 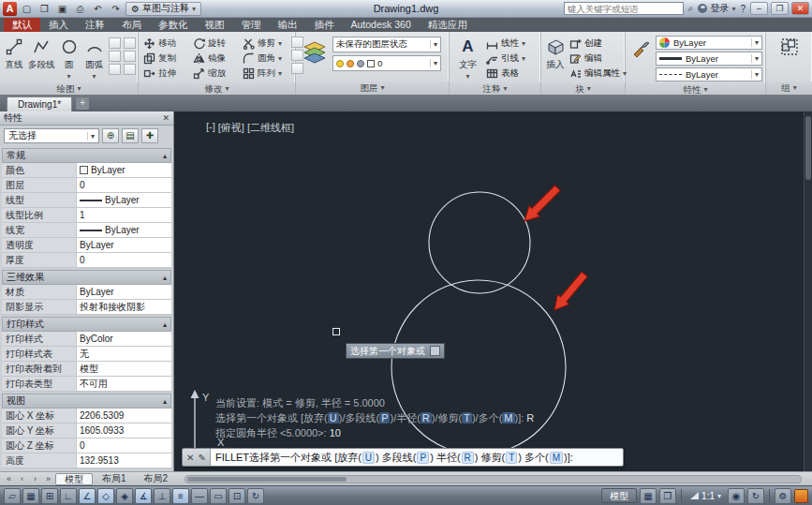 What do you see at coordinates (668, 497) in the screenshot?
I see `drawing-quickview-button: ❒` at bounding box center [668, 497].